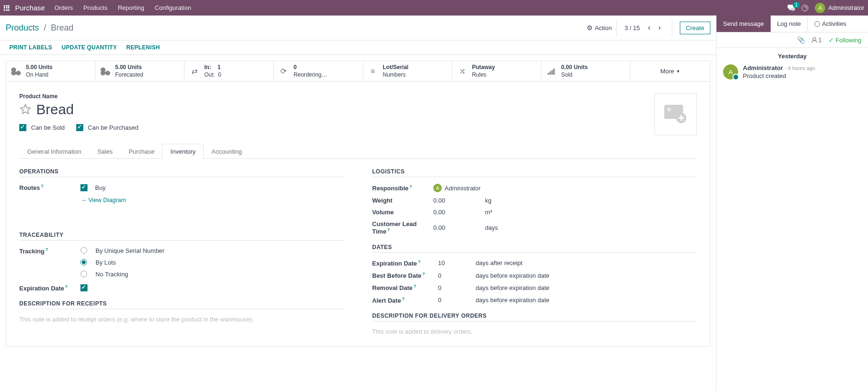 The height and width of the screenshot is (391, 868). I want to click on desc-delivery-title: DESCRIPTION FOR DELIVERY ORDERS, so click(534, 317).